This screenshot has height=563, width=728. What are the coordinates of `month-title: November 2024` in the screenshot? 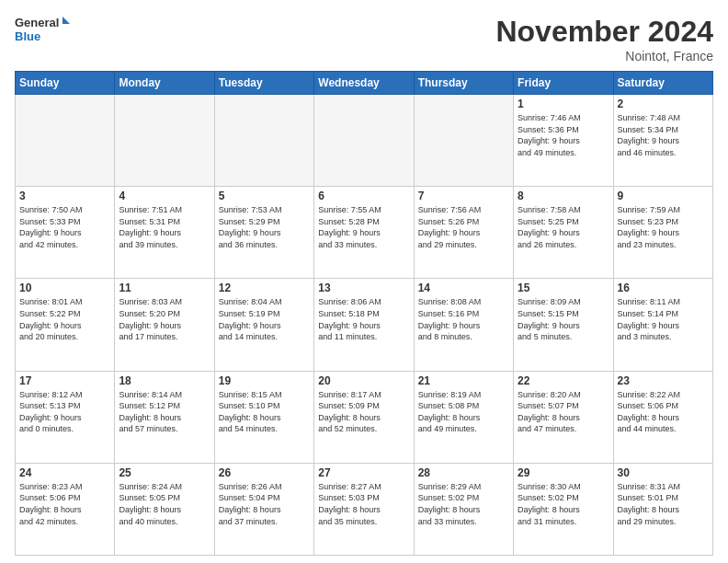 It's located at (605, 31).